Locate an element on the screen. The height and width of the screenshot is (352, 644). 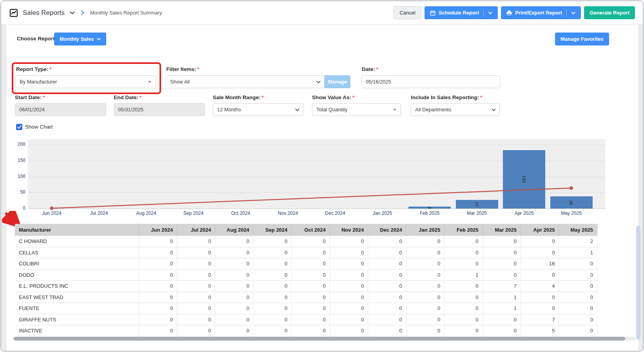
value-cell: 1 is located at coordinates (502, 309).